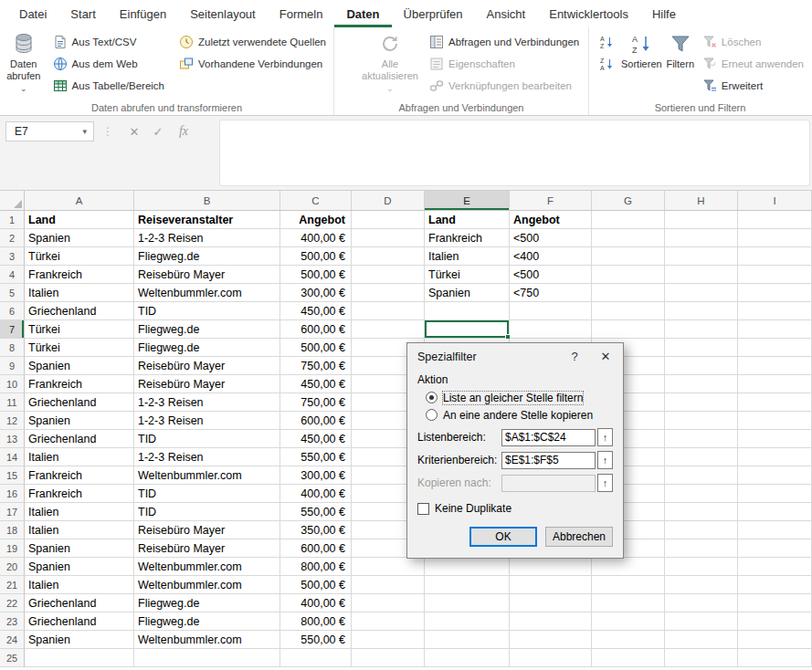 The height and width of the screenshot is (670, 812). I want to click on cell-I5, so click(775, 293).